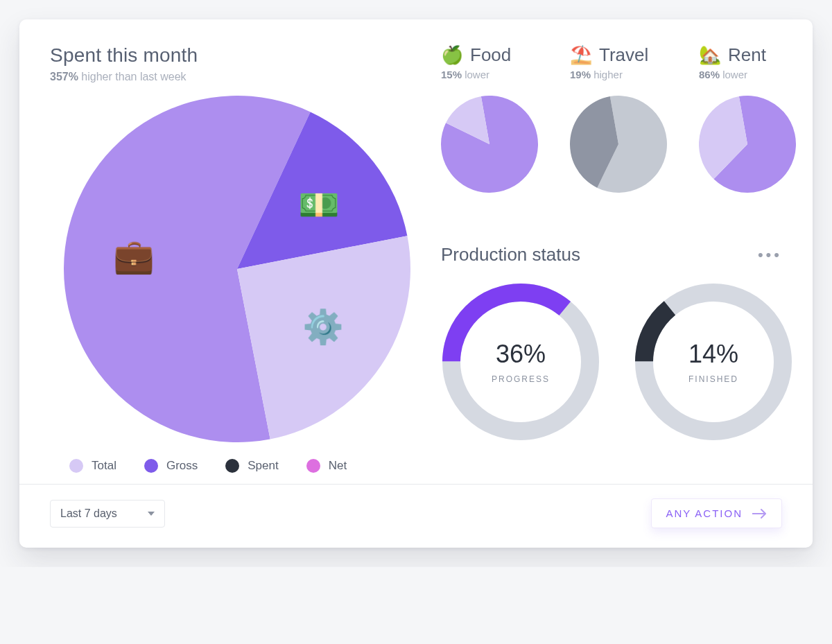  Describe the element at coordinates (710, 55) in the screenshot. I see `rent-icon: 🏡` at that location.